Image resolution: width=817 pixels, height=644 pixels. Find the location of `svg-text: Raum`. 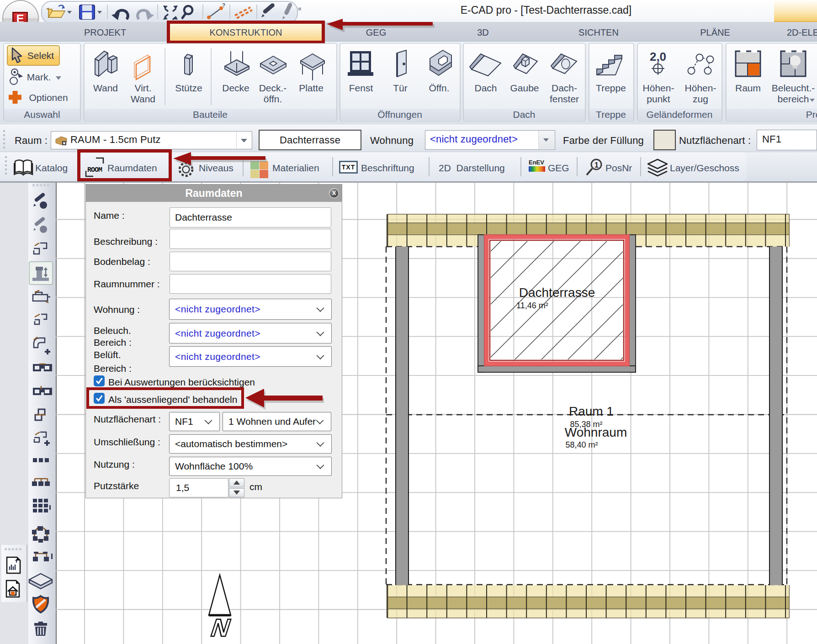

svg-text: Raum is located at coordinates (748, 88).